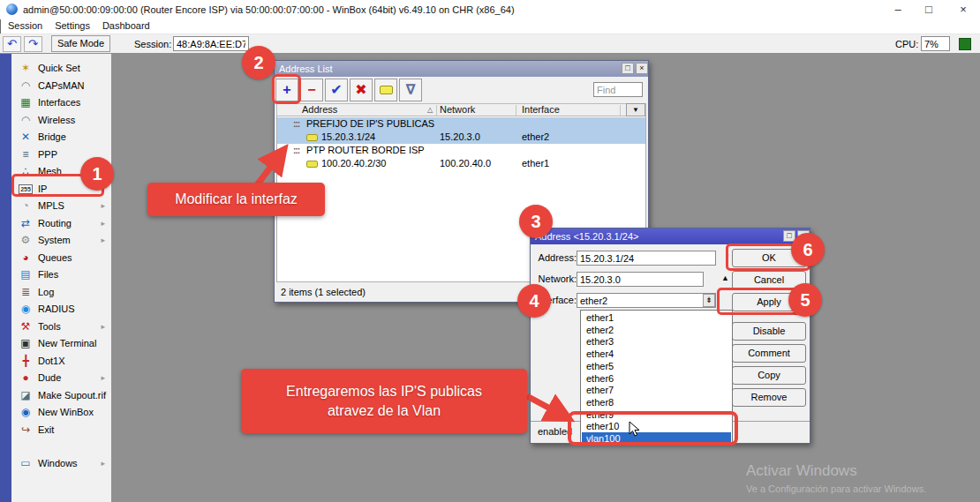 The image size is (980, 502). I want to click on step-badge-5: 5, so click(805, 300).